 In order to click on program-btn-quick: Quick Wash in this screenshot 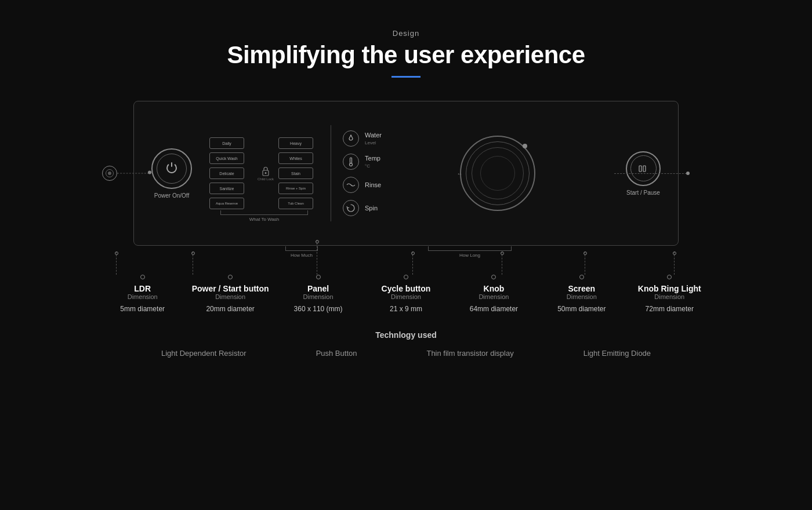, I will do `click(227, 158)`.